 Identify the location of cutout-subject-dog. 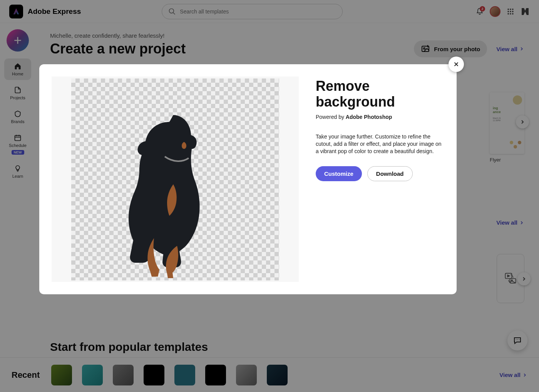
(175, 194).